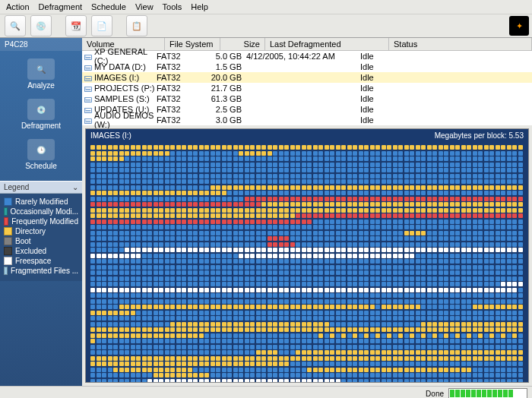 This screenshot has width=532, height=398. Describe the element at coordinates (243, 44) in the screenshot. I see `col-size: Size` at that location.